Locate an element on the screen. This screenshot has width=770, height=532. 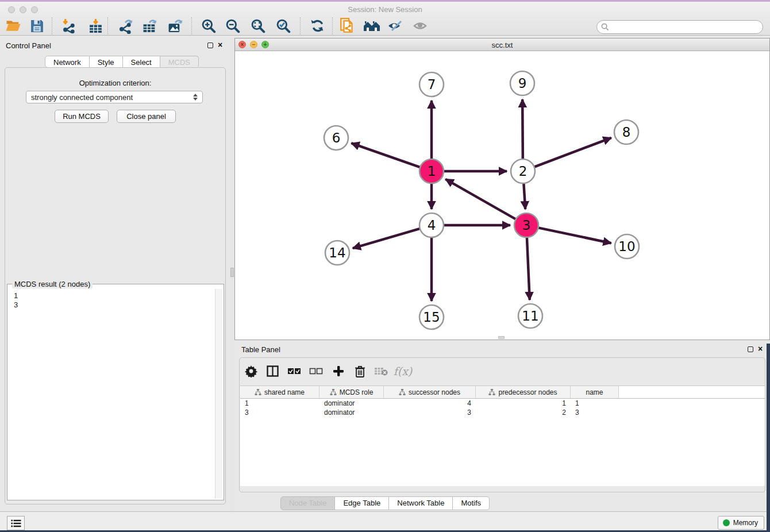
column-header-MCDS-role: MCDS role is located at coordinates (352, 392).